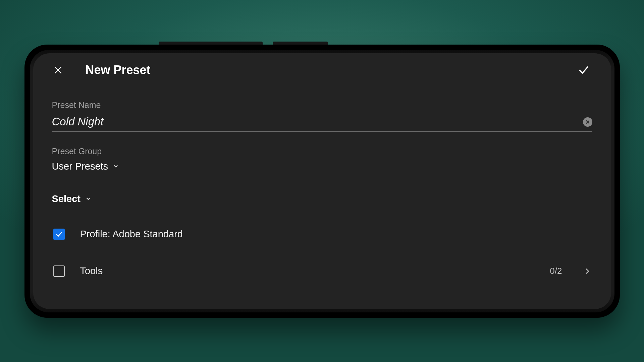  Describe the element at coordinates (588, 122) in the screenshot. I see `clear-name-button` at that location.